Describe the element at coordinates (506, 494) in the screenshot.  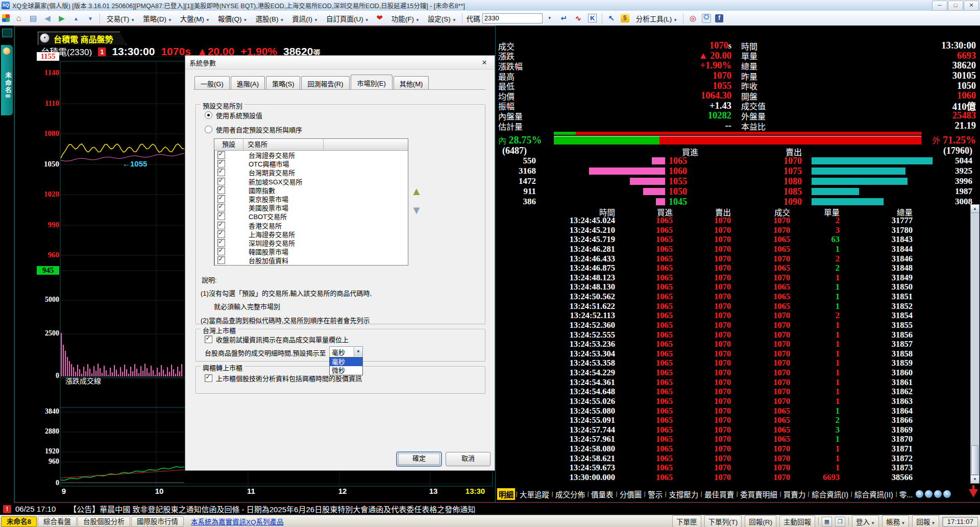
I see `detail-tab-1: 明細` at that location.